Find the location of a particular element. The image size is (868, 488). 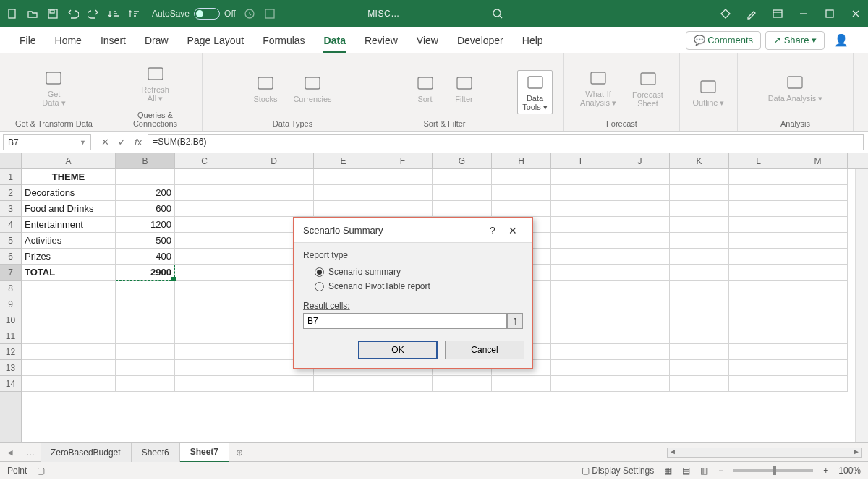

ribbon-data-analysis: Data Analysis ▾ is located at coordinates (796, 88).